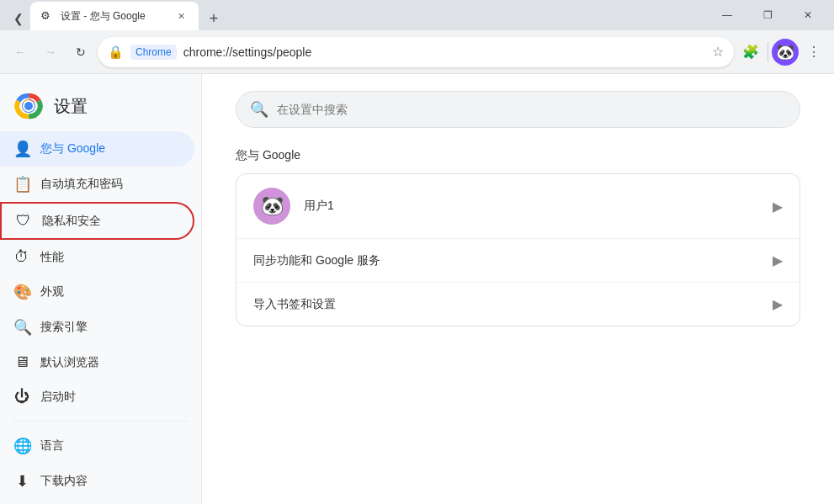  I want to click on sidebar-label-search: 搜索引擎, so click(64, 327).